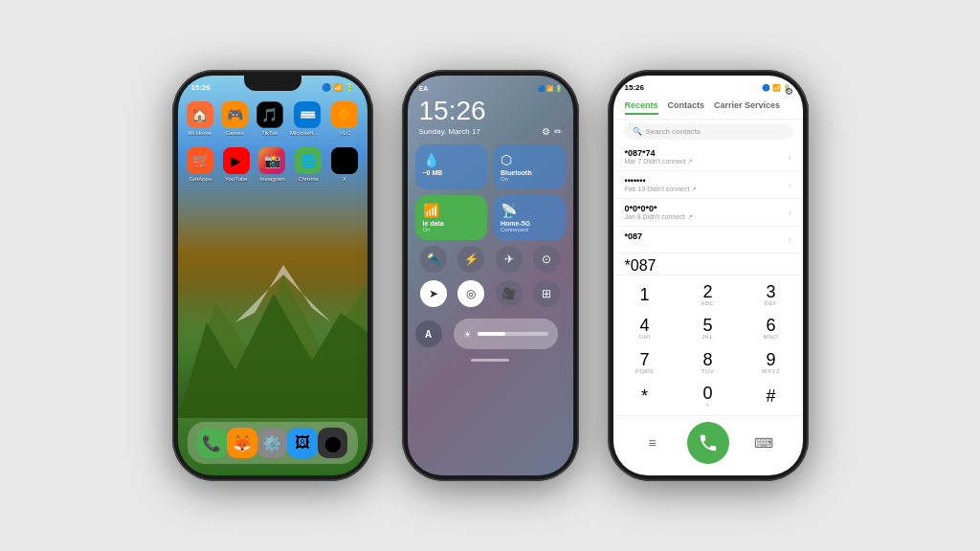 This screenshot has width=980, height=551. I want to click on app-games: 🎮 Games, so click(235, 119).